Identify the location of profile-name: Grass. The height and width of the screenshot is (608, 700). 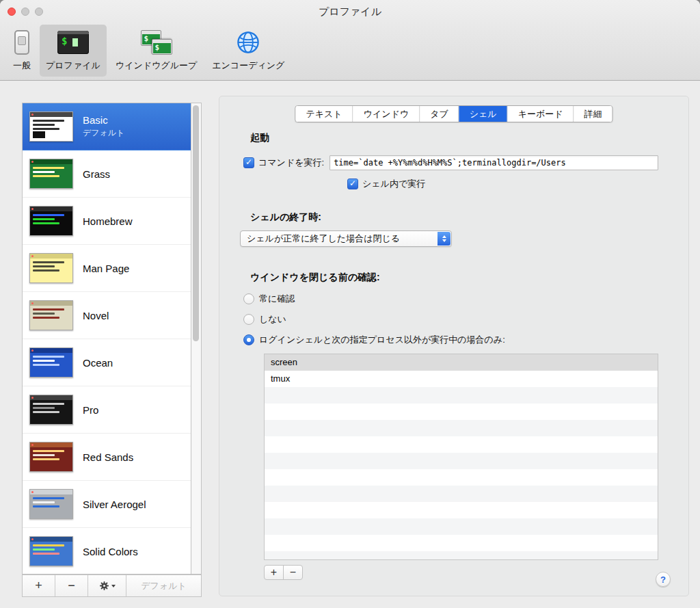
(96, 174).